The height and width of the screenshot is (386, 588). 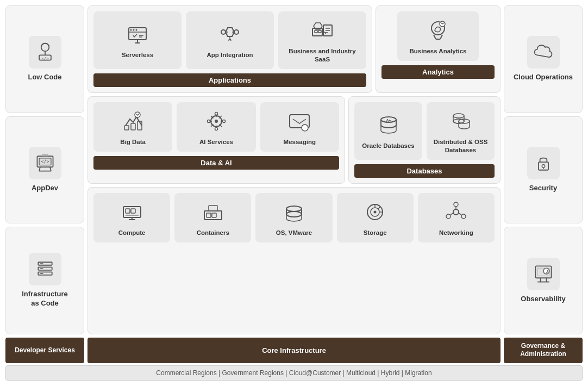 I want to click on big-data-card: Big Data, so click(x=133, y=127).